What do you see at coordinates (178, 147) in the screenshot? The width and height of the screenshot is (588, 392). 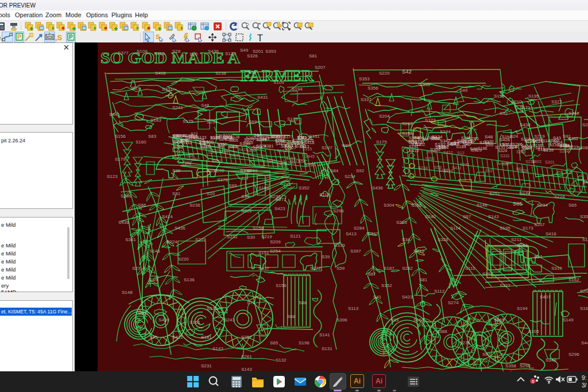 I see `svg-text: S193` at bounding box center [178, 147].